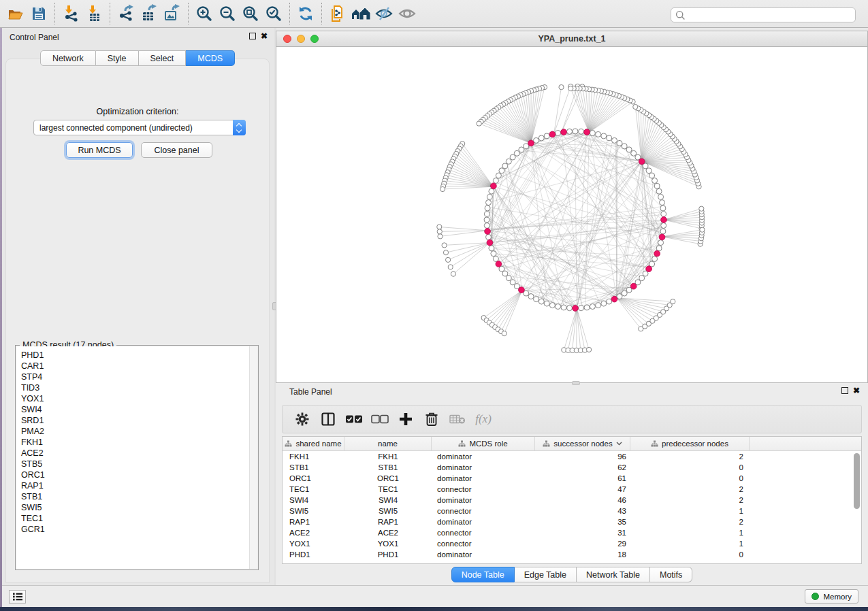  What do you see at coordinates (483, 444) in the screenshot?
I see `column-header-MCDS-role: MCDS role` at bounding box center [483, 444].